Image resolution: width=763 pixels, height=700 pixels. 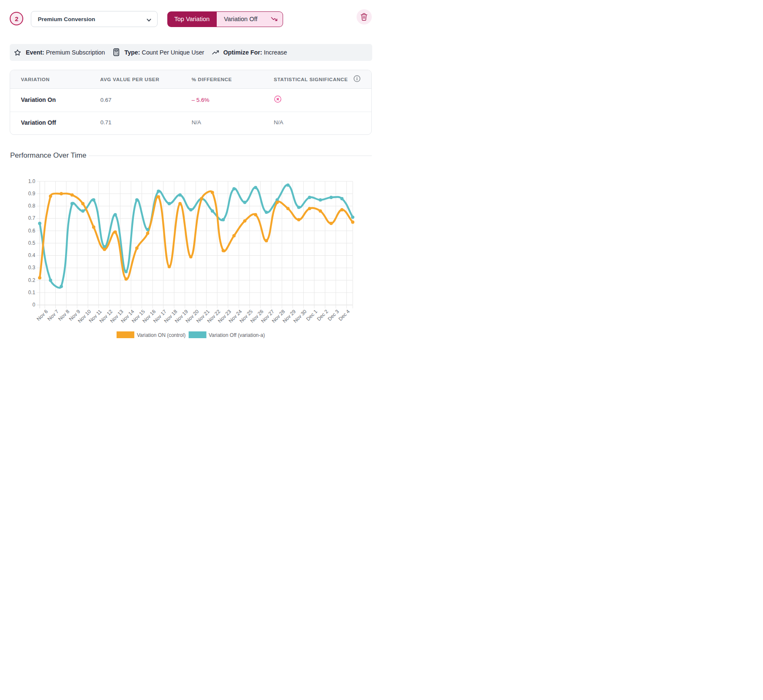 What do you see at coordinates (322, 315) in the screenshot?
I see `svg-text: Dec 2` at bounding box center [322, 315].